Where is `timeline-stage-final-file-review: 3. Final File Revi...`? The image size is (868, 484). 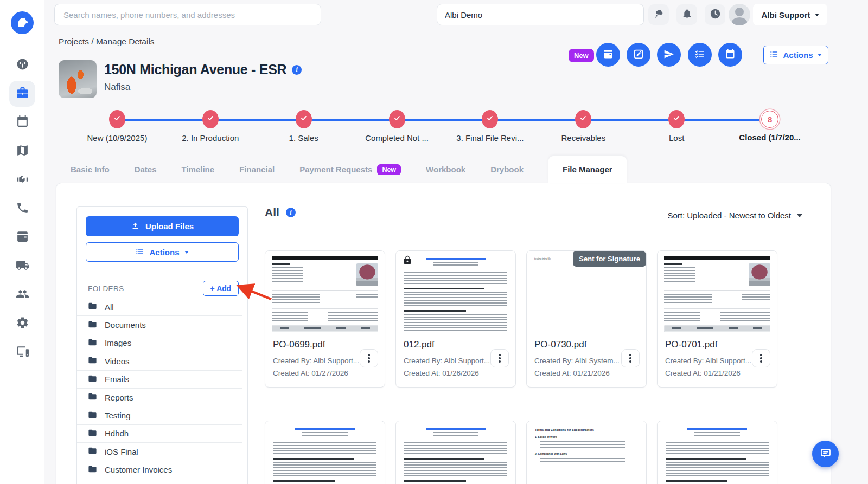 timeline-stage-final-file-review: 3. Final File Revi... is located at coordinates (490, 126).